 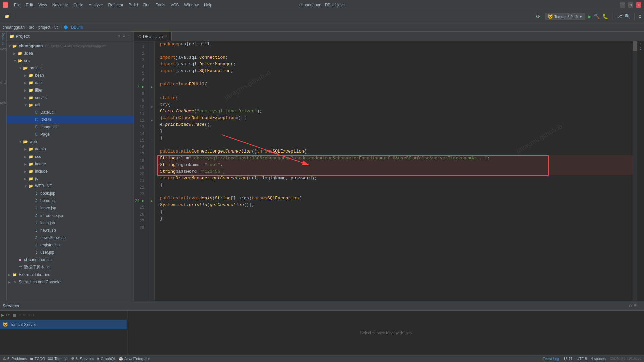 What do you see at coordinates (70, 245) in the screenshot?
I see `tree-register-jsp: ▶Jregister.jsp` at bounding box center [70, 245].